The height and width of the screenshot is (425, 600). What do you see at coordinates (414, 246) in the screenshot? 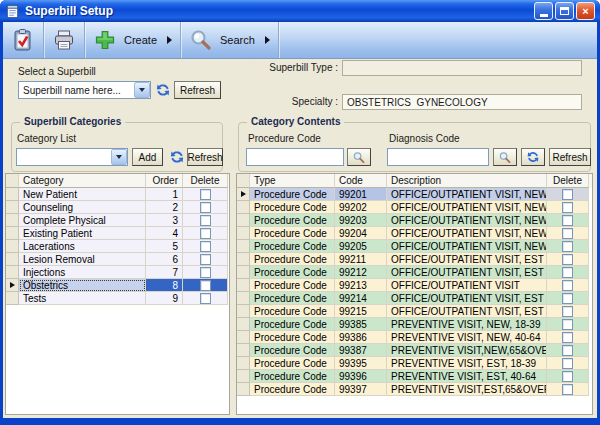
I see `table-row: Procedure Code99205OFFICE/OUTPATIENT VIS…` at bounding box center [414, 246].